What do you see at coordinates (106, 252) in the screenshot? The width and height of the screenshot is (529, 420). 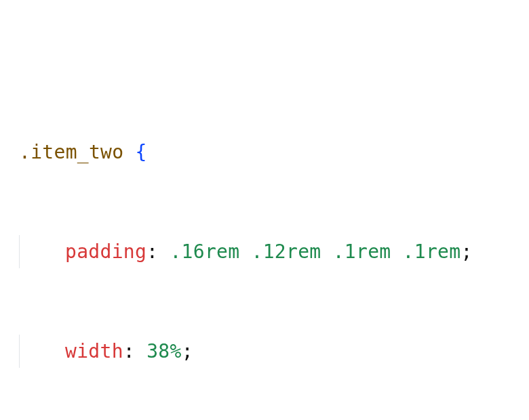 I see `property: padding` at bounding box center [106, 252].